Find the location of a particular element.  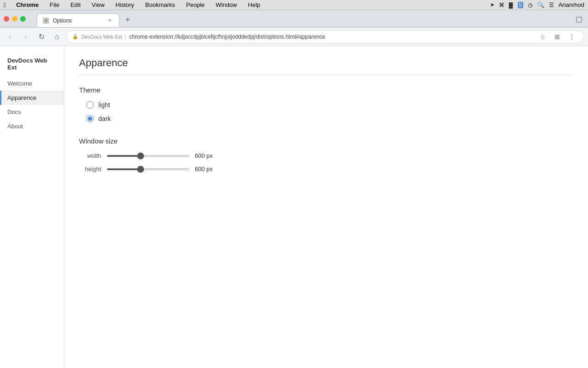

height-value: 600 px is located at coordinates (206, 169).